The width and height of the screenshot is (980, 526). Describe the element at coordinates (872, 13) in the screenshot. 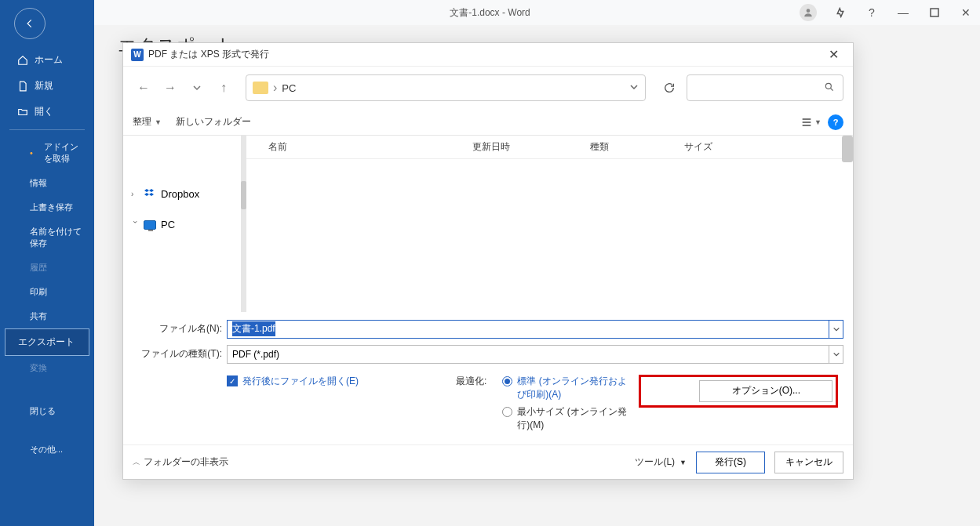

I see `help-icon: ?` at that location.